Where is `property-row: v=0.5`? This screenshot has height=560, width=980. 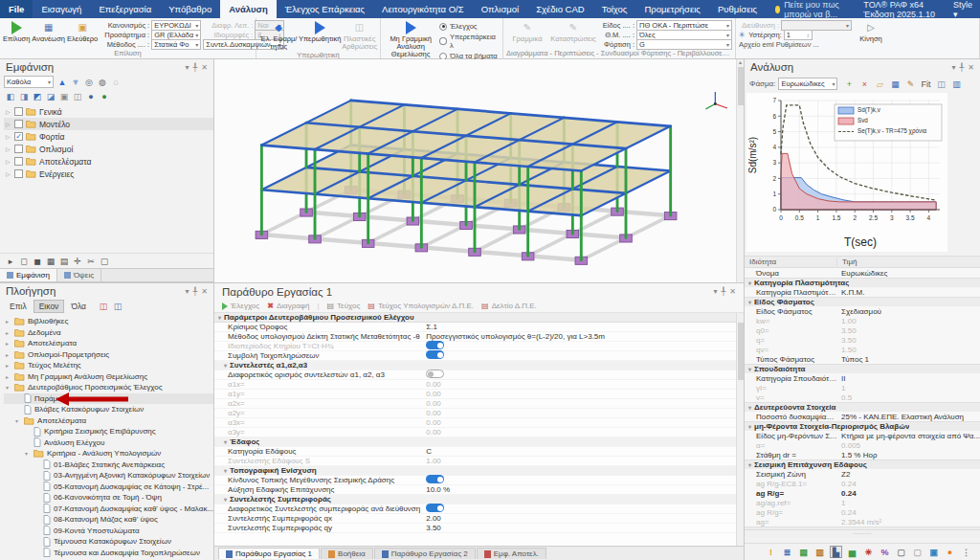 property-row: v=0.5 is located at coordinates (862, 397).